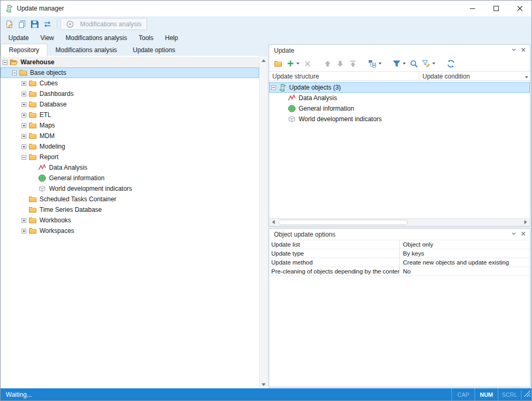 The width and height of the screenshot is (532, 401). Describe the element at coordinates (429, 63) in the screenshot. I see `filter-edit-button` at that location.